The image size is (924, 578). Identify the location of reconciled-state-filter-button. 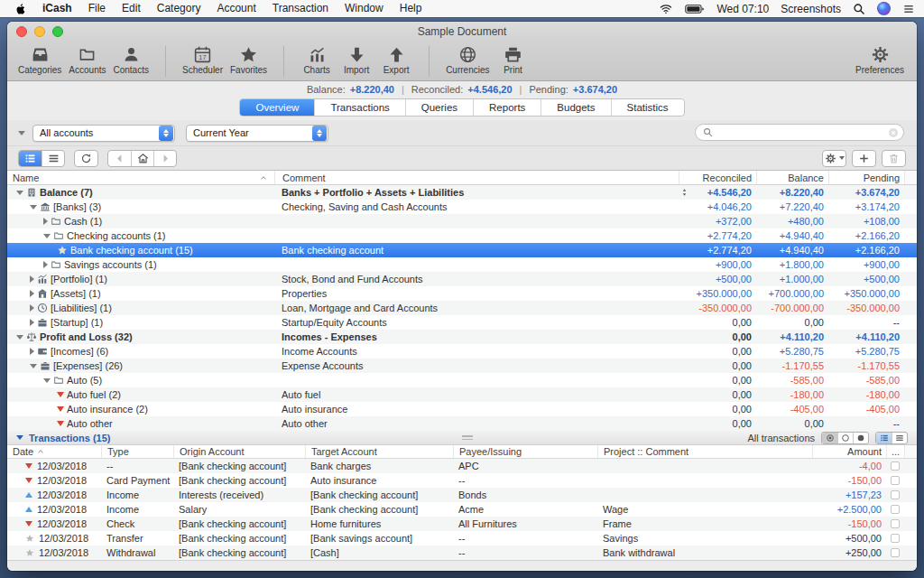
(861, 438).